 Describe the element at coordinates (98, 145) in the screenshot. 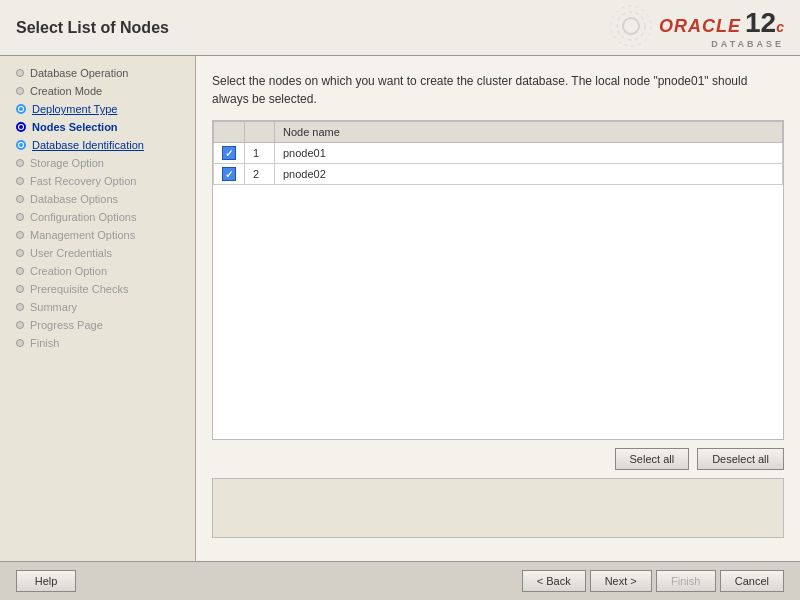

I see `sidebar-item-database-identification: Database Identification` at that location.